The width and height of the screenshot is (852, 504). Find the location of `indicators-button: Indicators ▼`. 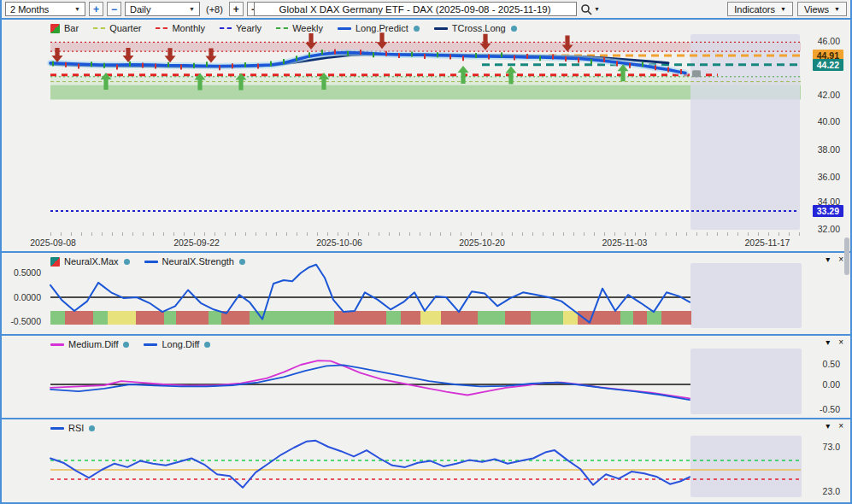

indicators-button: Indicators ▼ is located at coordinates (761, 9).